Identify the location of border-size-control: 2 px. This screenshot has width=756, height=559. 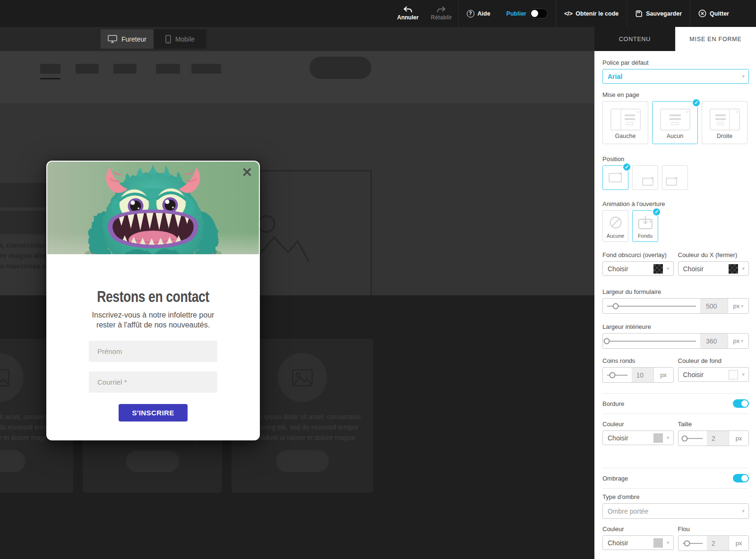
(713, 439).